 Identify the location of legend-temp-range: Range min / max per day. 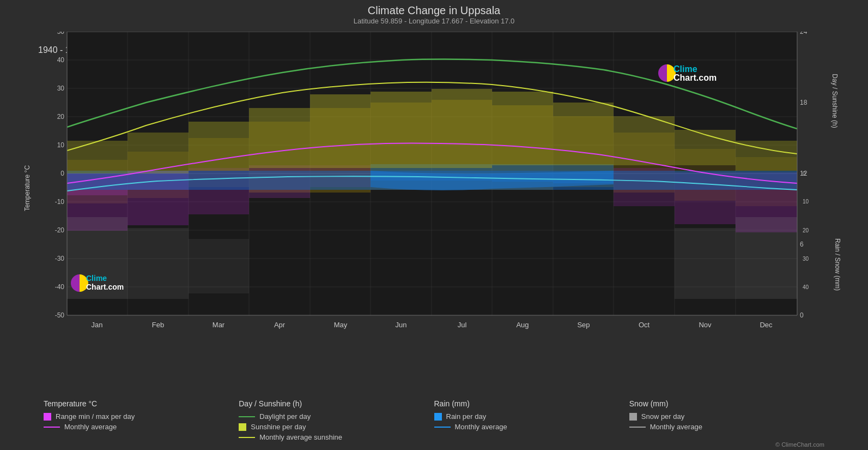
(141, 417).